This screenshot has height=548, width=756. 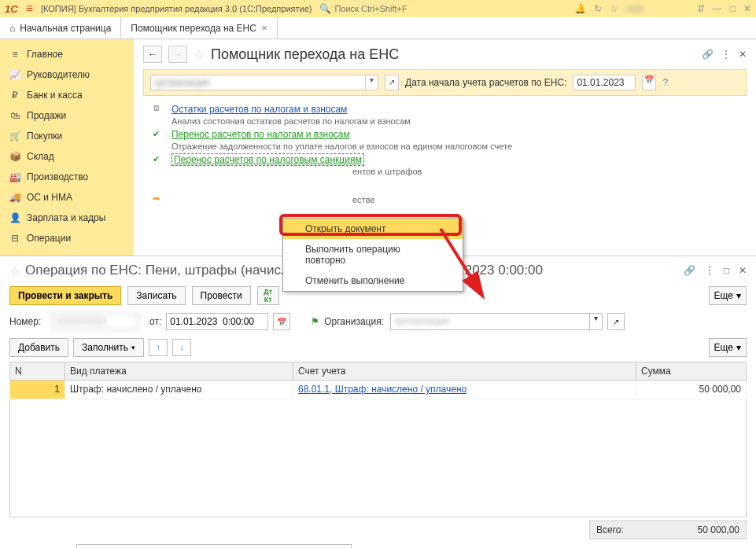 What do you see at coordinates (373, 255) in the screenshot?
I see `context-menu: Открыть документ Выполнить операцию повт…` at bounding box center [373, 255].